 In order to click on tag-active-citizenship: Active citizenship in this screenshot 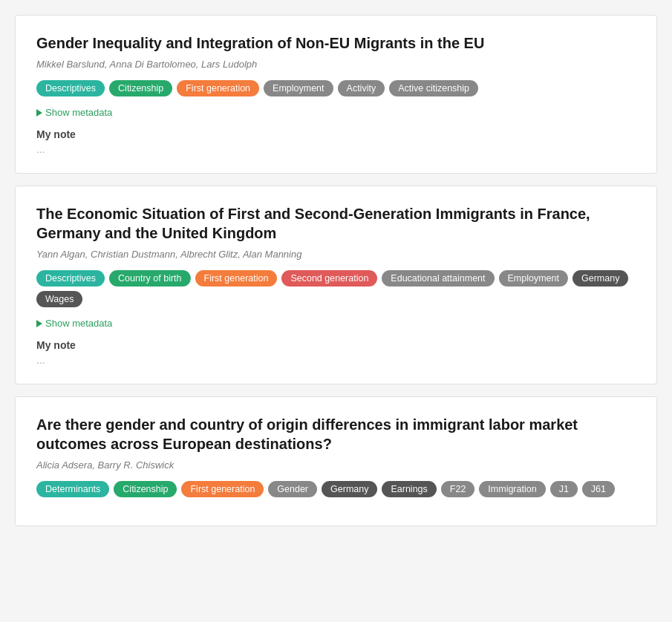, I will do `click(434, 88)`.